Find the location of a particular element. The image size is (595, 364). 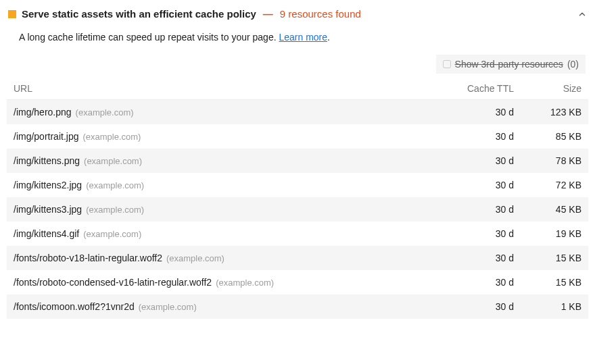

resource-path: /fonts/roboto-v18-latin-regular.woff2 is located at coordinates (88, 258).